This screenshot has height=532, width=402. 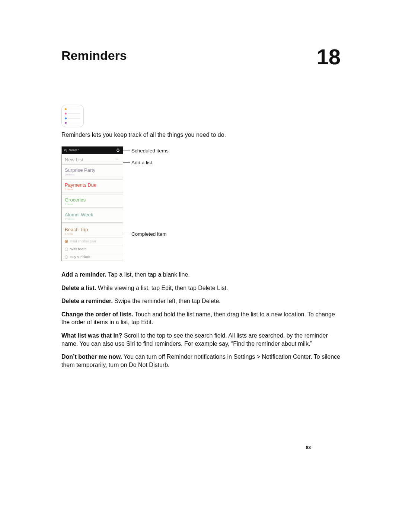 What do you see at coordinates (80, 257) in the screenshot?
I see `reminder-text: Buy sunblock` at bounding box center [80, 257].